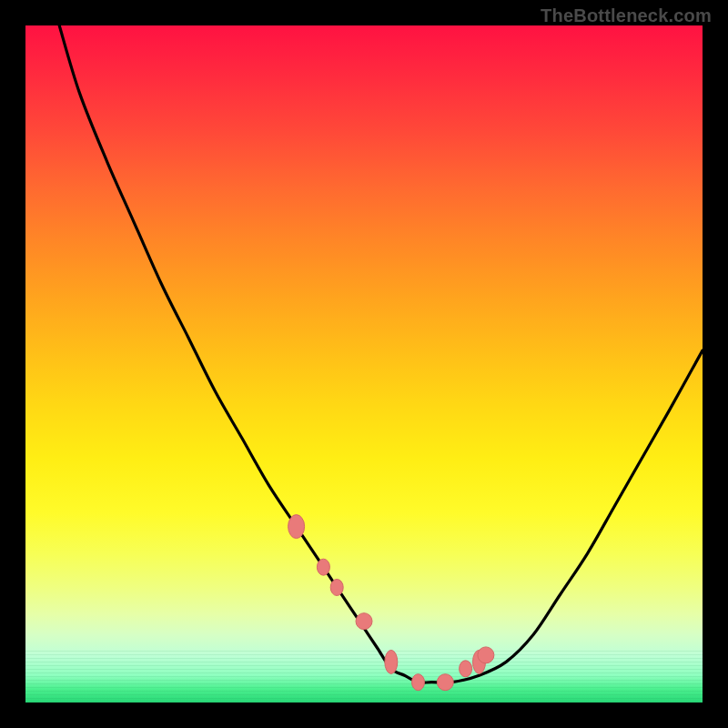 This screenshot has height=728, width=728. Describe the element at coordinates (391, 602) in the screenshot. I see `marker-layer` at that location.